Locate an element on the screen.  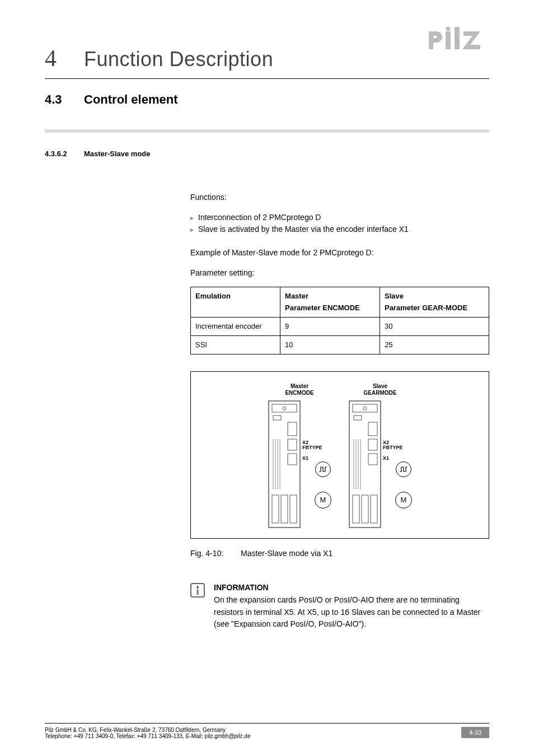
subsection-title: Master-Slave mode is located at coordinates (118, 153).